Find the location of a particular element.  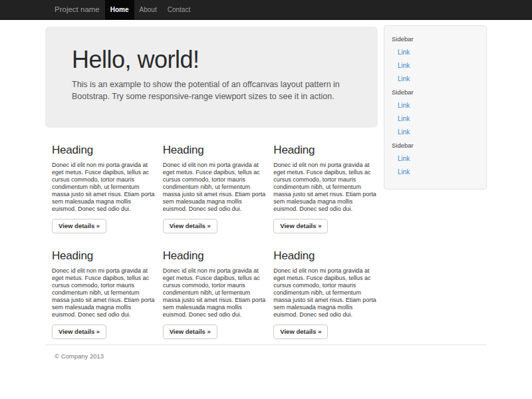

nav-item-about: About is located at coordinates (148, 10).